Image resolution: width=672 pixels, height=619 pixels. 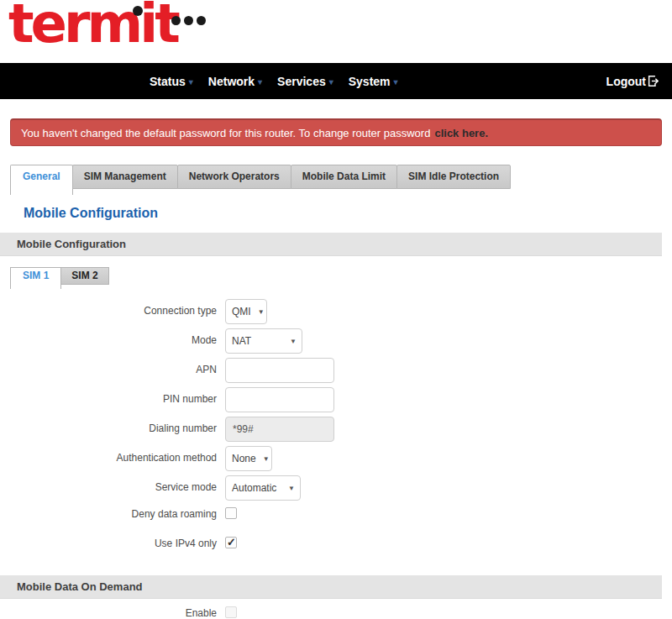 I want to click on logout-button: Logout, so click(x=633, y=81).